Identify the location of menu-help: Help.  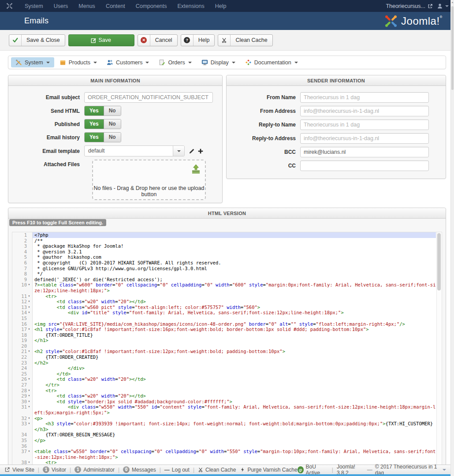
(221, 6).